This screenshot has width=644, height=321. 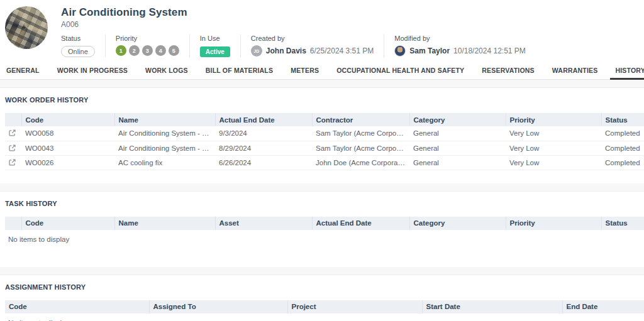 I want to click on column-header-start-date: Start Date, so click(x=492, y=307).